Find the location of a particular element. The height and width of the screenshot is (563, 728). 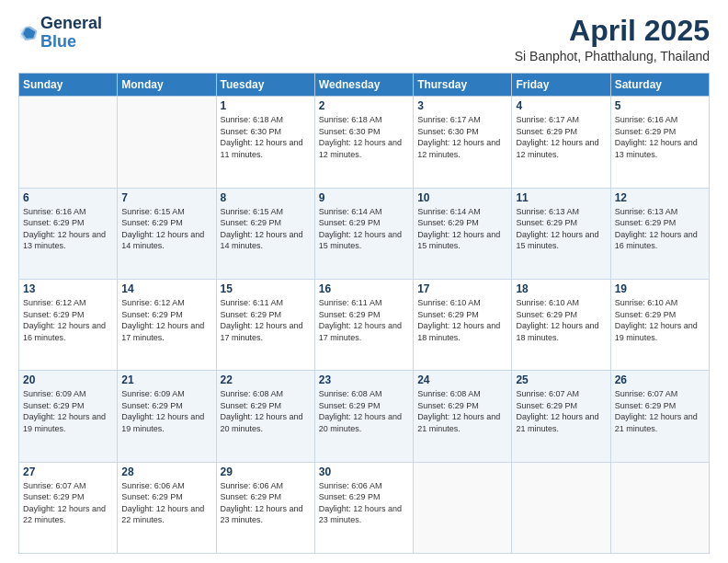

day-number: 16 is located at coordinates (364, 289).